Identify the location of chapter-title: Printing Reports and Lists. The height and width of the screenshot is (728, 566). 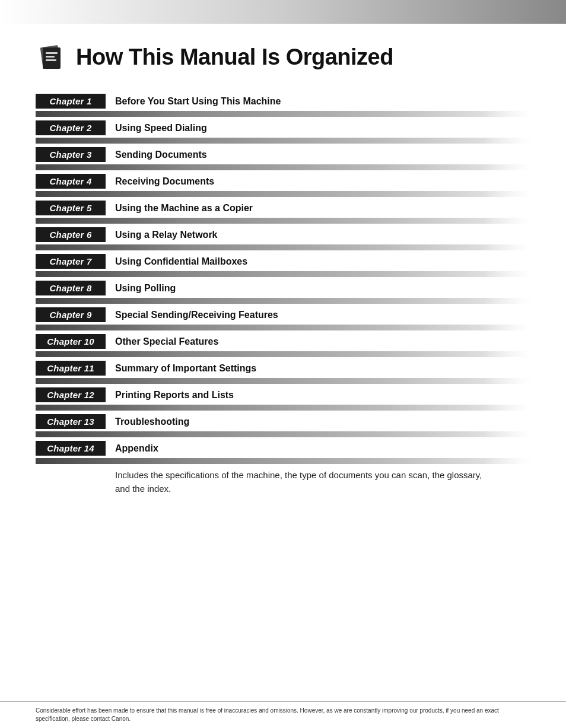
(174, 395).